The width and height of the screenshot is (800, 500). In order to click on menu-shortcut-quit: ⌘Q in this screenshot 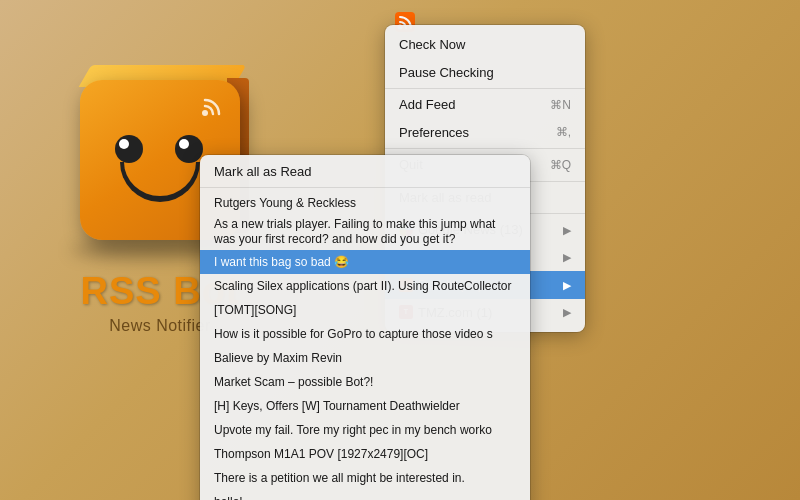, I will do `click(560, 165)`.